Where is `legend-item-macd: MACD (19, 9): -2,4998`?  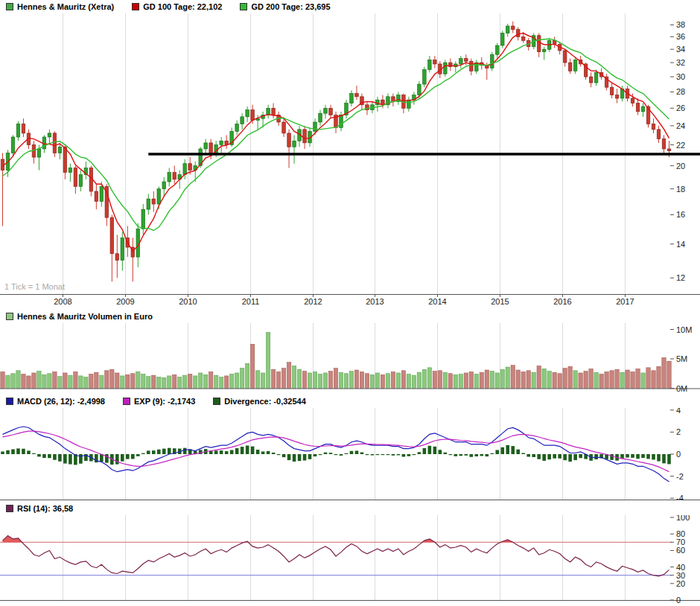
legend-item-macd: MACD (19, 9): -2,4998 is located at coordinates (55, 401).